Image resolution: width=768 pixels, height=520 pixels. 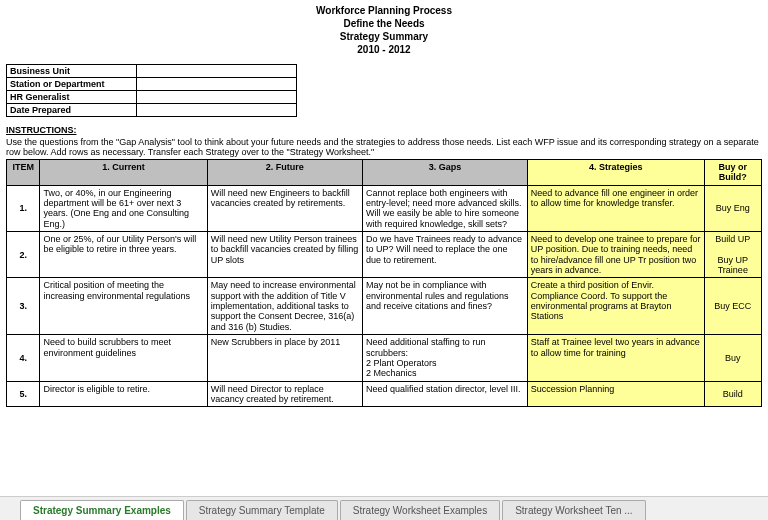 I want to click on sheet-tab: Strategy Summary Template, so click(x=262, y=510).